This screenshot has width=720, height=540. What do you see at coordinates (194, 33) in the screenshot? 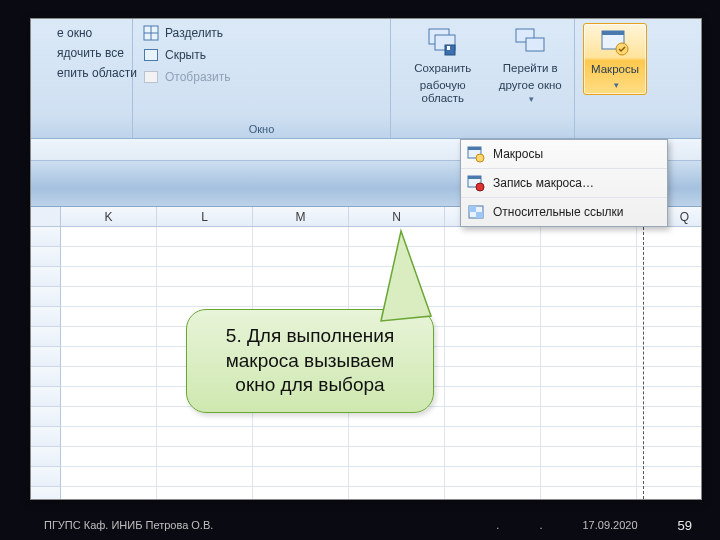
I see `label: Разделить` at bounding box center [194, 33].